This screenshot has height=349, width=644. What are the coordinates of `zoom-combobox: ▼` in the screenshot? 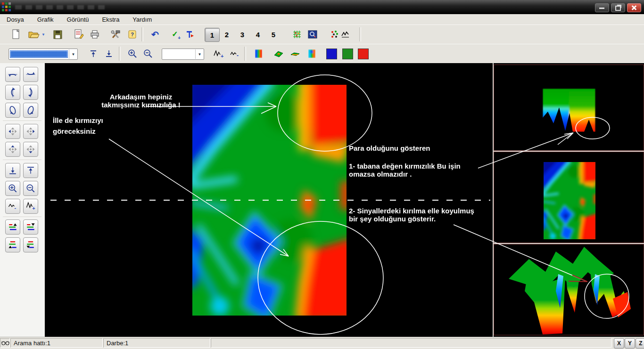 It's located at (183, 54).